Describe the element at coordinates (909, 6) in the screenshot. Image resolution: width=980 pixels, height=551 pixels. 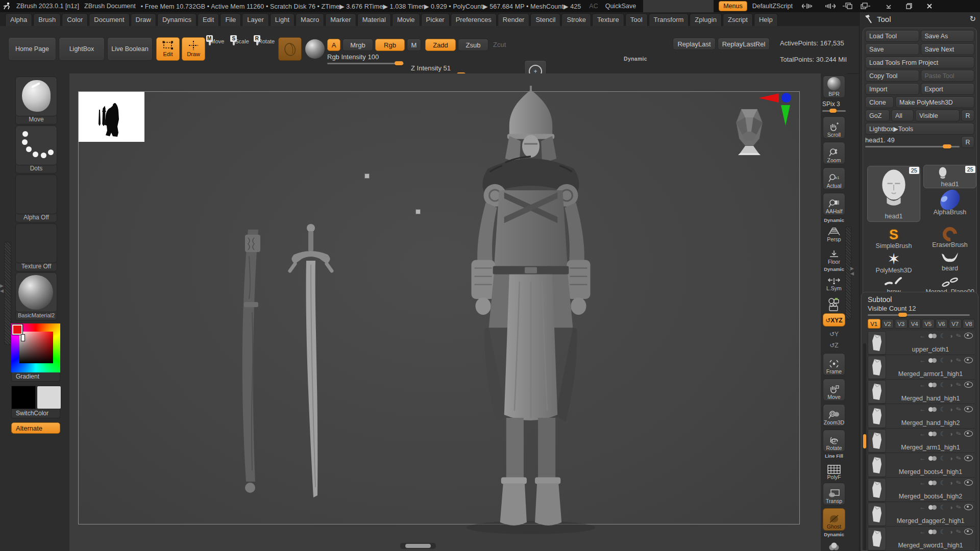
I see `restore-icon` at that location.